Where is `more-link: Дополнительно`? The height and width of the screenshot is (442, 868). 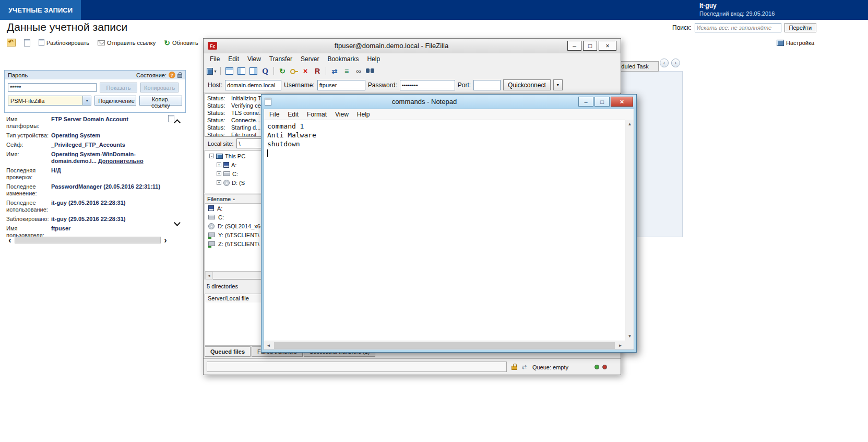
more-link: Дополнительно is located at coordinates (121, 161).